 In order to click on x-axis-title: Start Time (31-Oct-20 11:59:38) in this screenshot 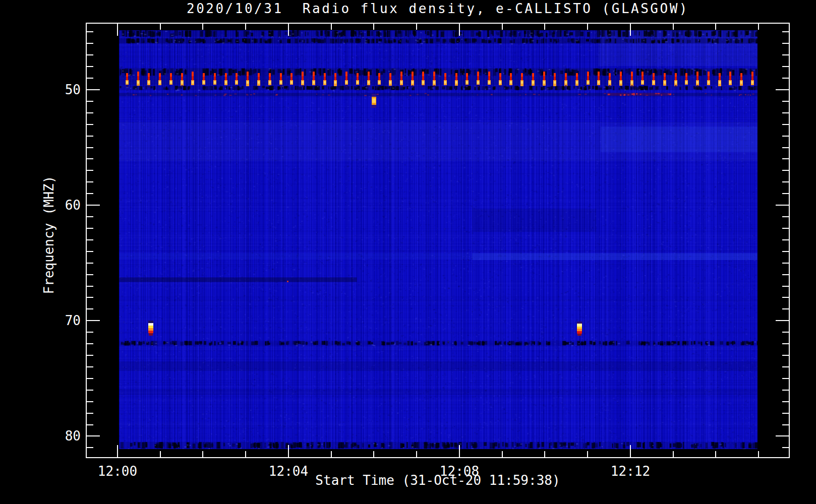, I will do `click(438, 480)`.